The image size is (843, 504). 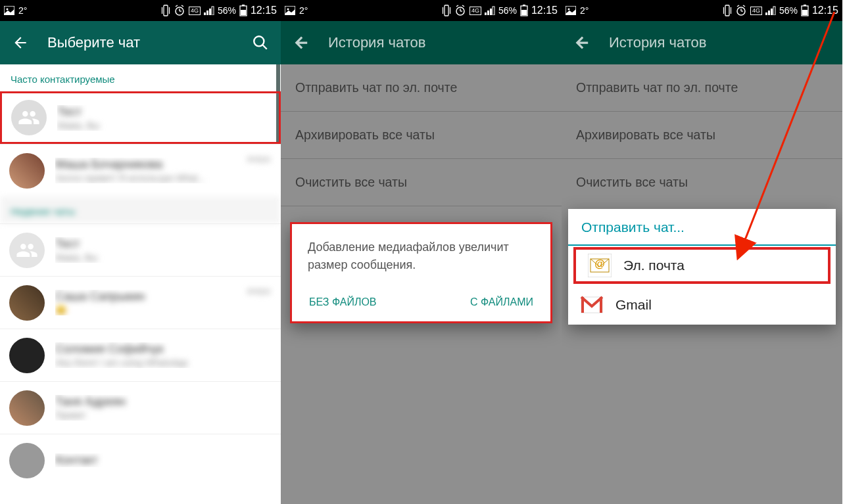 I want to click on signal-icon, so click(x=490, y=11).